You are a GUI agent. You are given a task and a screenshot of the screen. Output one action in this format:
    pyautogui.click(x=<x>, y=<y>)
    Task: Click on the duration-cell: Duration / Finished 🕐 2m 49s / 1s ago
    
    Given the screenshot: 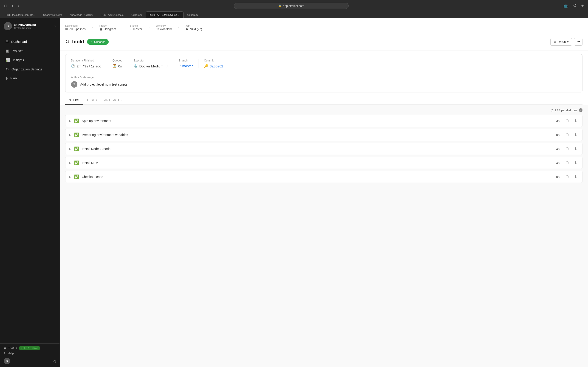 What is the action you would take?
    pyautogui.click(x=89, y=64)
    